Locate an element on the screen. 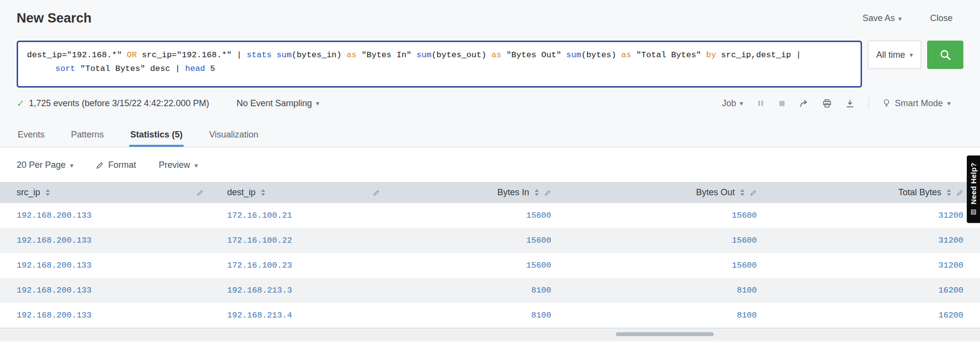  table-row: 192.168.200.133172.16.100.21156001560031… is located at coordinates (490, 215).